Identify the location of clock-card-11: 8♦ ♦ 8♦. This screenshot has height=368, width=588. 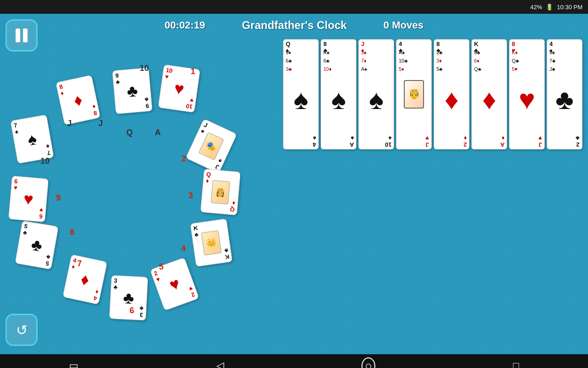
(78, 100).